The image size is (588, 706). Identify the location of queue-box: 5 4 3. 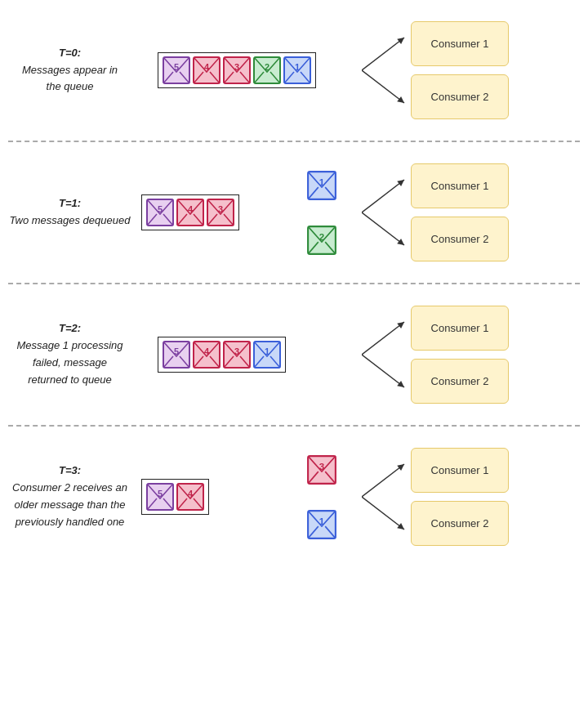
(190, 212).